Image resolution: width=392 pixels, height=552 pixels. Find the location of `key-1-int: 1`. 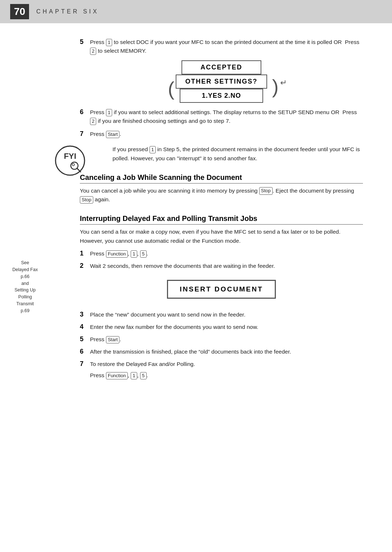

key-1-int: 1 is located at coordinates (134, 254).